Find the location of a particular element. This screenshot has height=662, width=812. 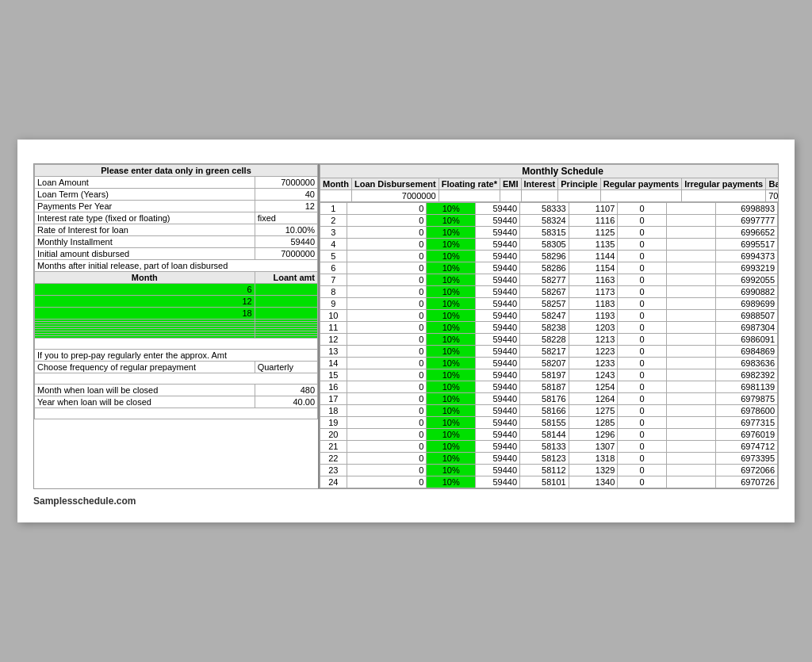

principle-cell-10: 1193 is located at coordinates (593, 316).